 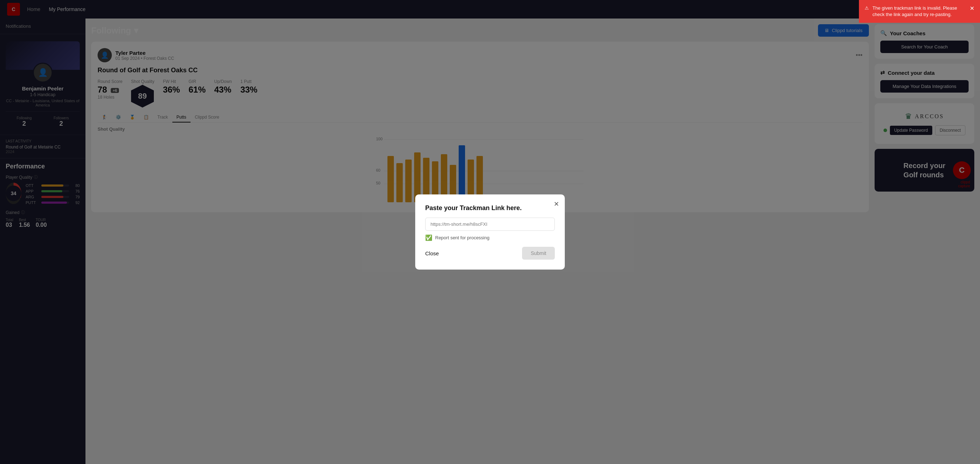 I want to click on modal-close-x-button: ✕, so click(x=557, y=204).